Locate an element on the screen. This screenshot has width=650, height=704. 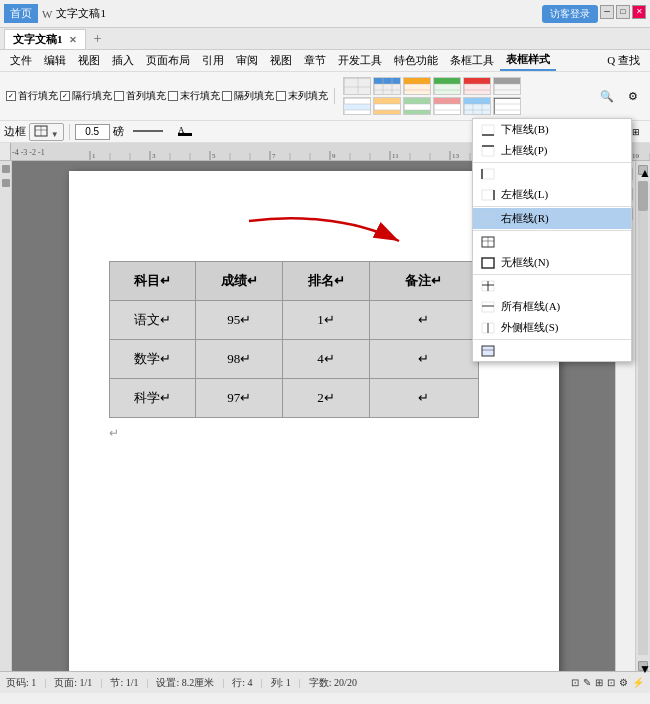
tab-add-btn: + is located at coordinates (98, 39).